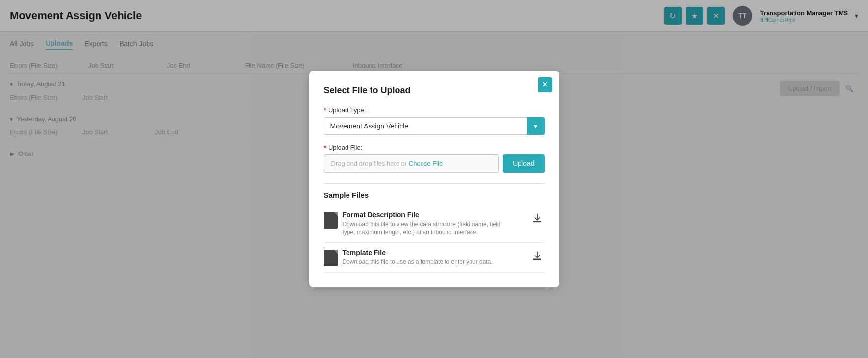 The width and height of the screenshot is (868, 358). I want to click on upload-button: Upload, so click(523, 164).